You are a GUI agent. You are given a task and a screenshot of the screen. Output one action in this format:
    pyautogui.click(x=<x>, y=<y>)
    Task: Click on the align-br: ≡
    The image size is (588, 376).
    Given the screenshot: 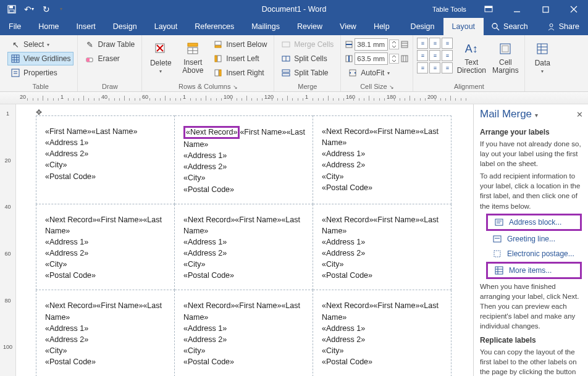 What is the action you would take?
    pyautogui.click(x=447, y=68)
    